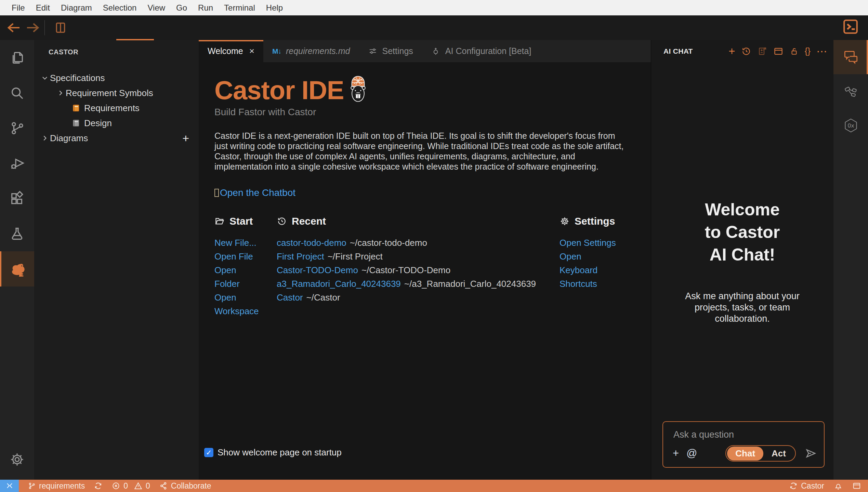 This screenshot has height=492, width=868. Describe the element at coordinates (33, 28) in the screenshot. I see `forward-button` at that location.